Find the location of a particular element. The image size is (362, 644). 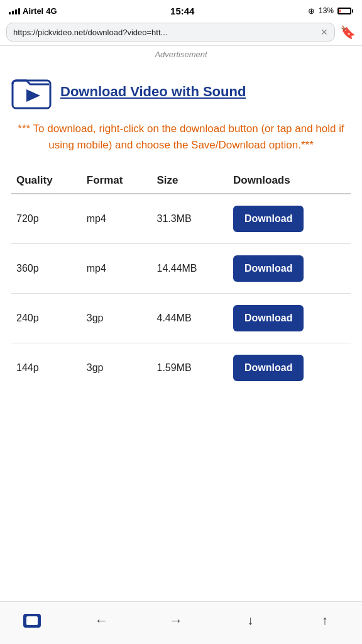

tabs-icon is located at coordinates (32, 621).